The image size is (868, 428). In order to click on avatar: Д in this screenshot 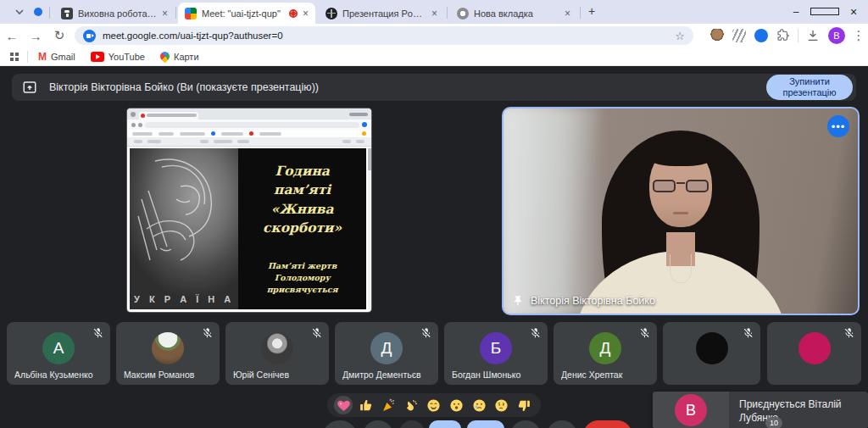, I will do `click(605, 348)`.